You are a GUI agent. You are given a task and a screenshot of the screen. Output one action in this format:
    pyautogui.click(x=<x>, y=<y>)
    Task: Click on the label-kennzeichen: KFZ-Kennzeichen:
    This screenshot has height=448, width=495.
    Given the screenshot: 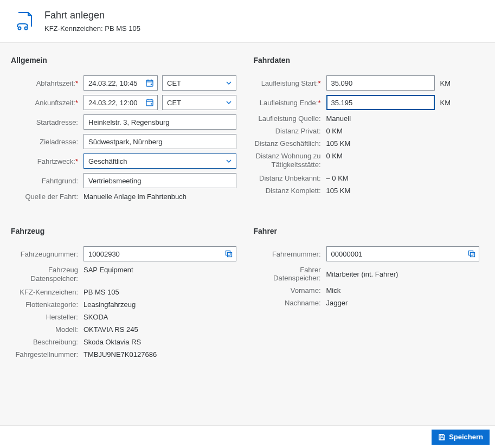 What is the action you would take?
    pyautogui.click(x=47, y=292)
    